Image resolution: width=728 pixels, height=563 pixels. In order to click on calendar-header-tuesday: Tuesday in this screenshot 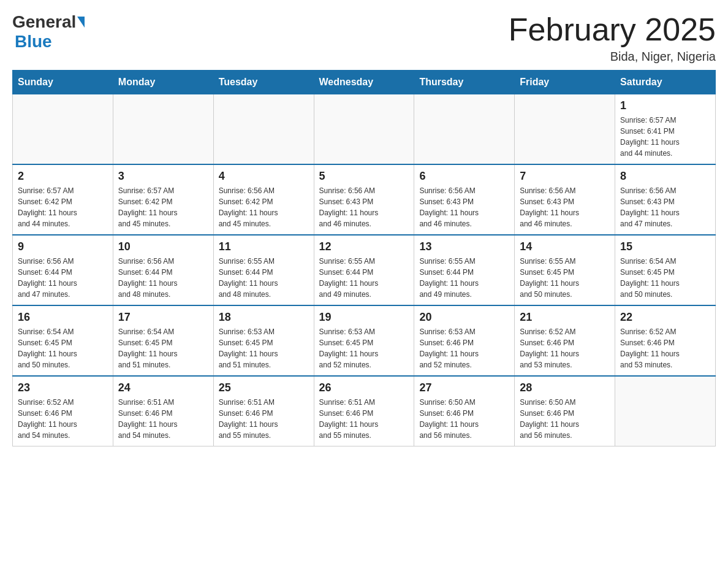, I will do `click(264, 82)`.